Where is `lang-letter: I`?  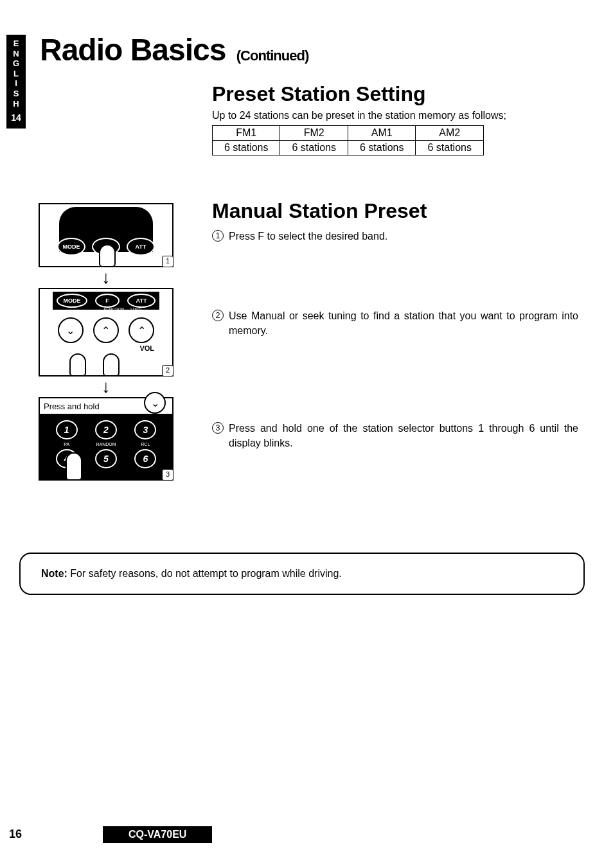 lang-letter: I is located at coordinates (16, 84).